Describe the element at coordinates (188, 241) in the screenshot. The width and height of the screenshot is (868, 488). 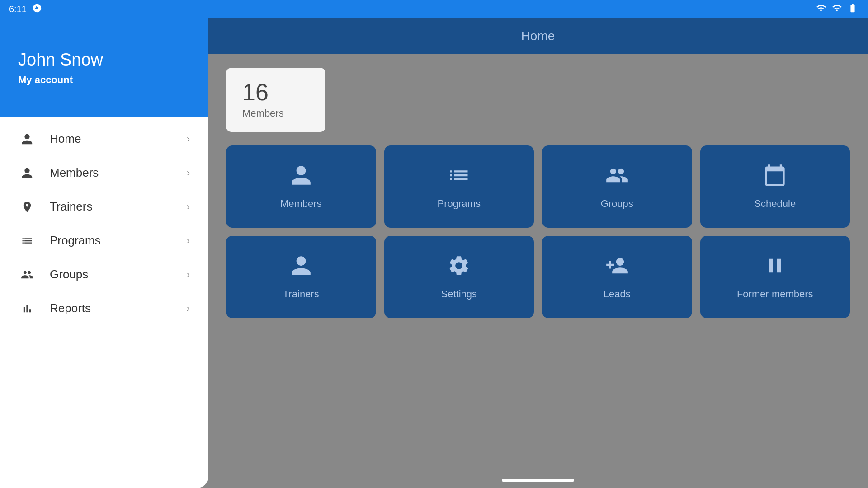
I see `programs-chevron-icon: ›` at that location.